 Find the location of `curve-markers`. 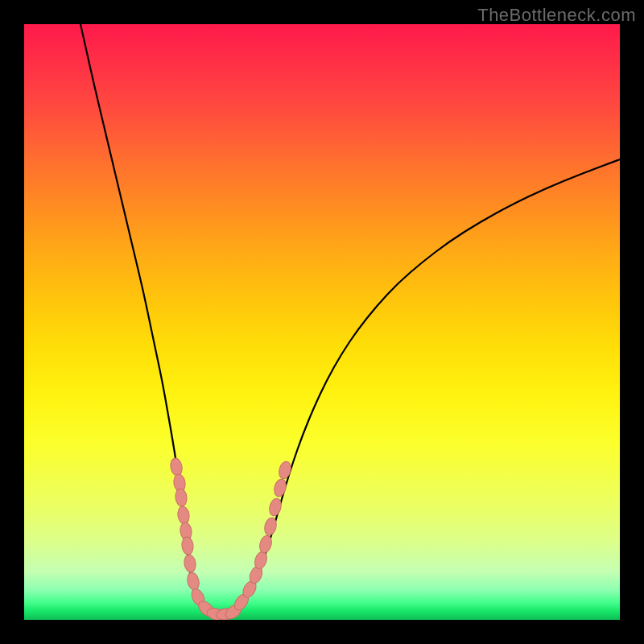

curve-markers is located at coordinates (231, 539).